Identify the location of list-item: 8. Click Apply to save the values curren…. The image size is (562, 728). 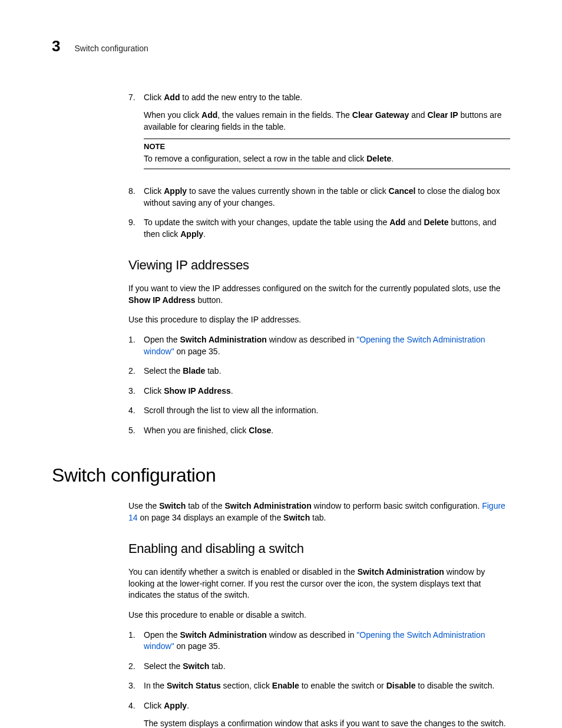
(319, 197).